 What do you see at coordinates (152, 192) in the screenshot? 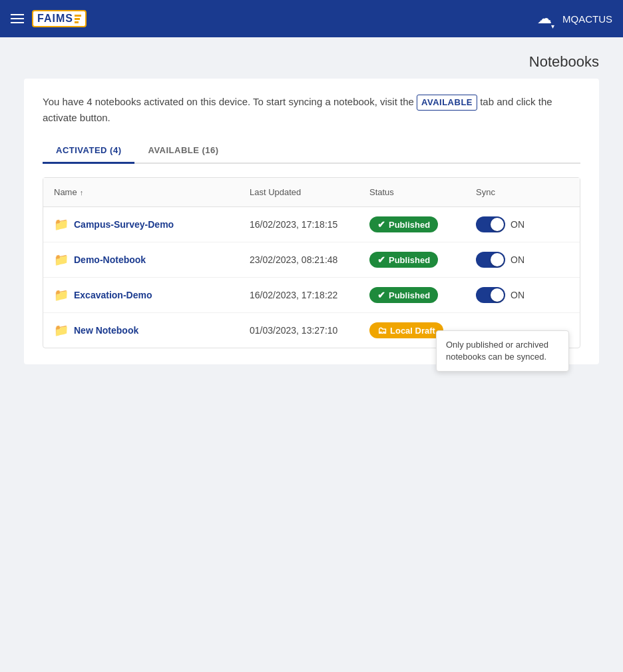
I see `col-name: Name ↑` at bounding box center [152, 192].